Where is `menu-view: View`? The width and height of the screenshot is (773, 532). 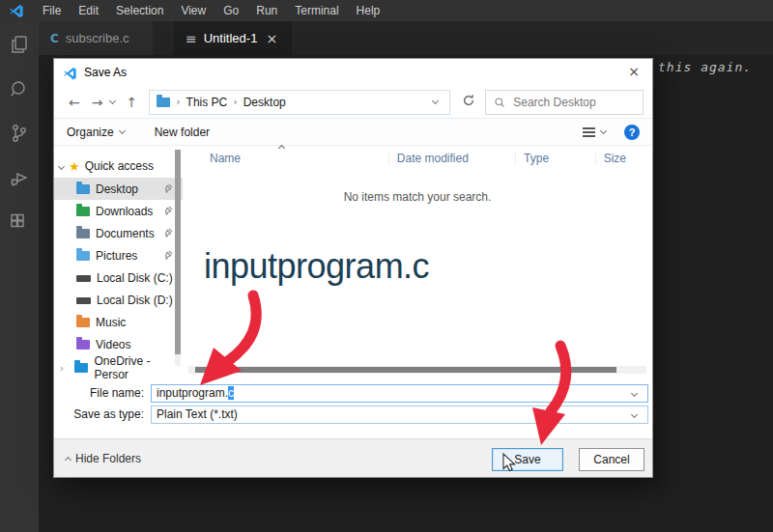 menu-view: View is located at coordinates (193, 11).